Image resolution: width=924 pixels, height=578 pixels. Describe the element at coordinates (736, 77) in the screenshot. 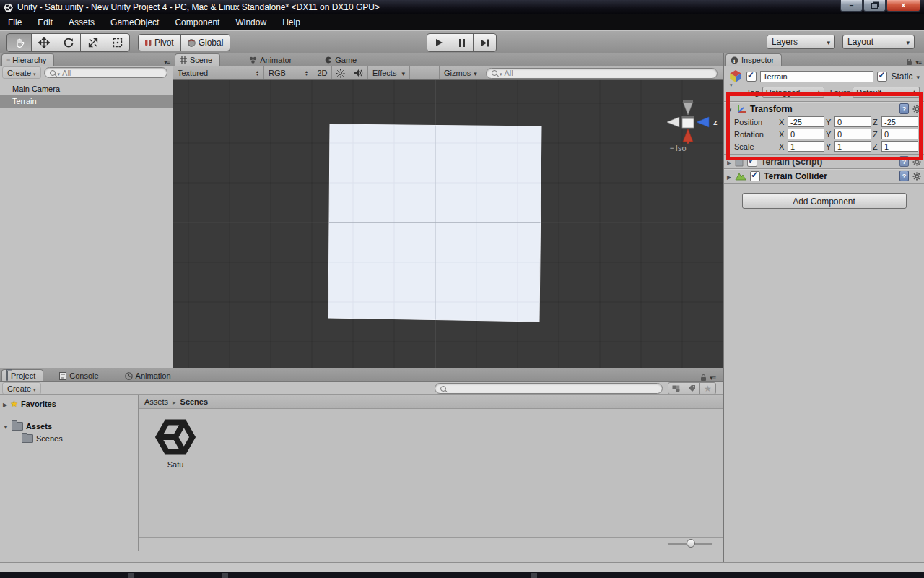

I see `gameobject-cube-icon: ▾` at that location.